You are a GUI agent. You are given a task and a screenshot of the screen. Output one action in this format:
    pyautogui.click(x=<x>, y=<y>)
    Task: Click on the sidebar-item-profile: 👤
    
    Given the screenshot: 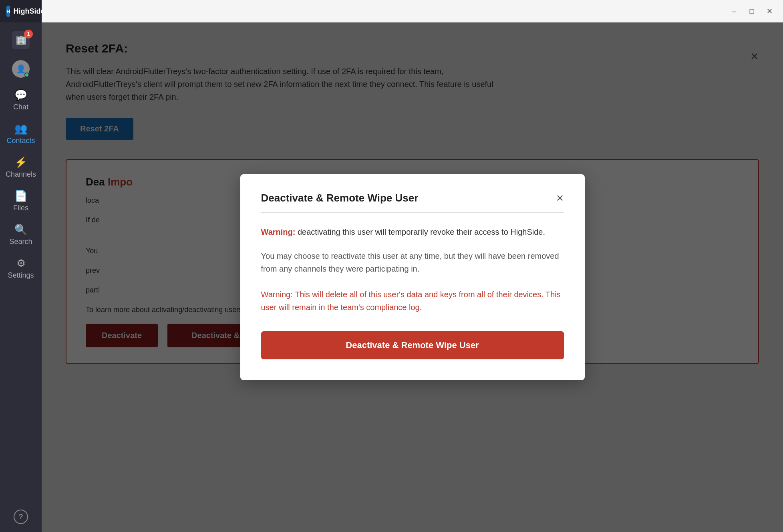 What is the action you would take?
    pyautogui.click(x=21, y=69)
    